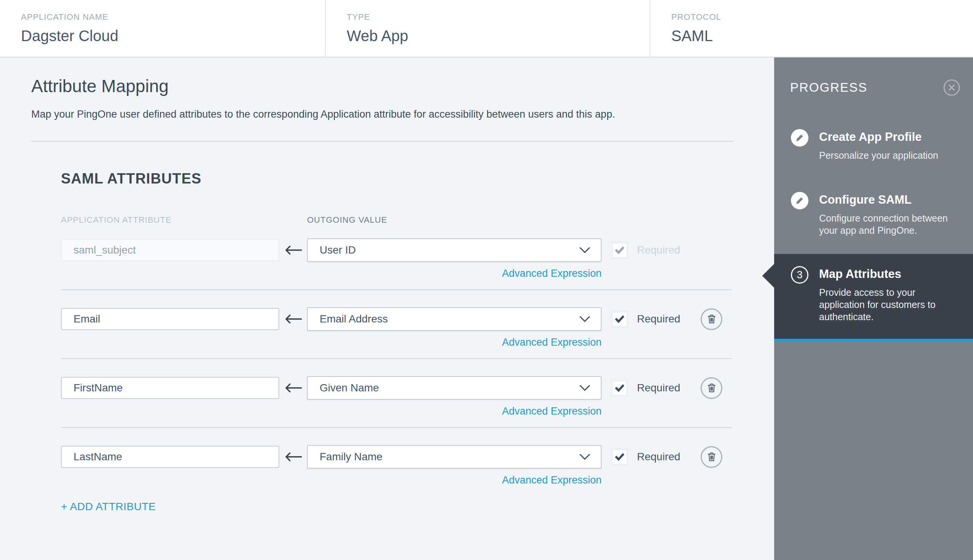  What do you see at coordinates (396, 393) in the screenshot?
I see `attribute-row: Given Name Required` at bounding box center [396, 393].